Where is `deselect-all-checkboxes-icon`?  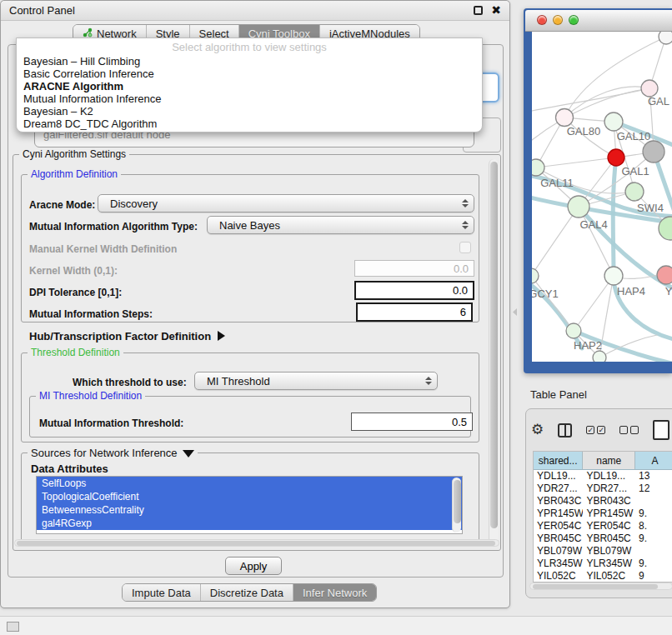 deselect-all-checkboxes-icon is located at coordinates (629, 430).